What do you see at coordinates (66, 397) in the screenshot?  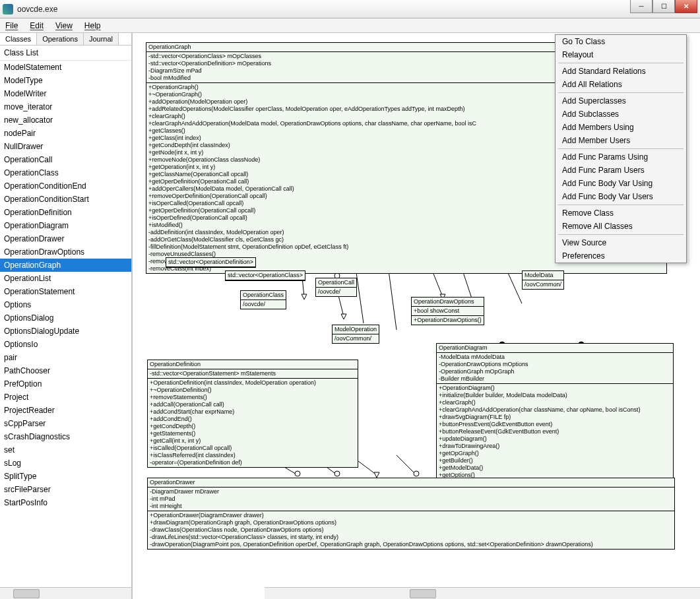 I see `list-item: Project` at bounding box center [66, 397].